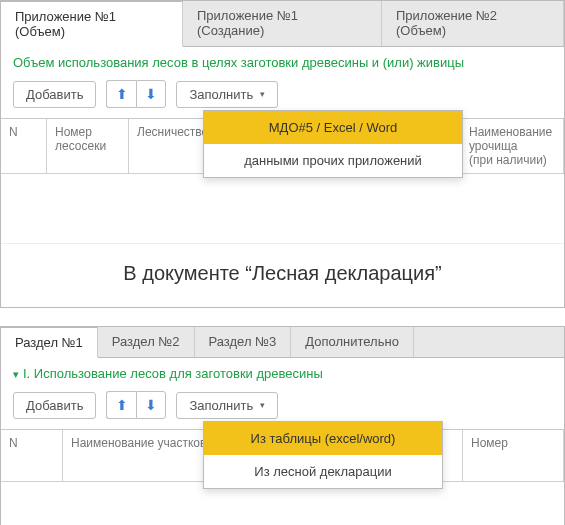 This screenshot has width=565, height=525. Describe the element at coordinates (323, 455) in the screenshot. I see `fill-popup: Из таблицы (excel/word) Из лесной деклар…` at that location.